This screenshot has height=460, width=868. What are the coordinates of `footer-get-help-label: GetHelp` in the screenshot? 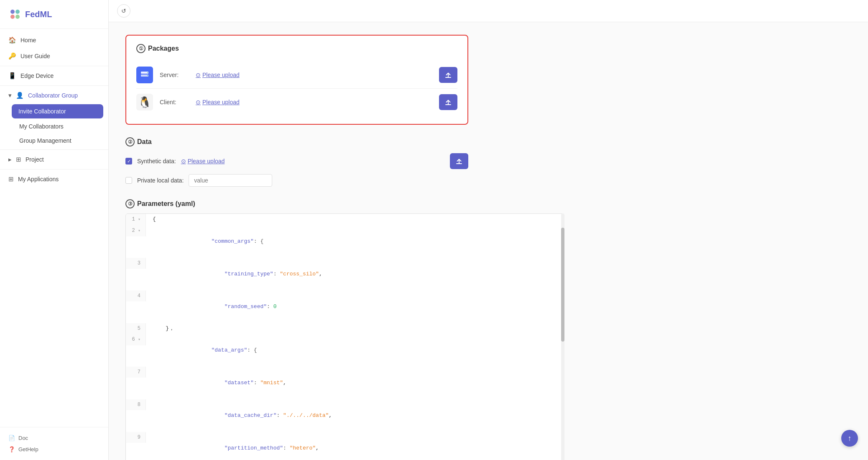 It's located at (28, 450).